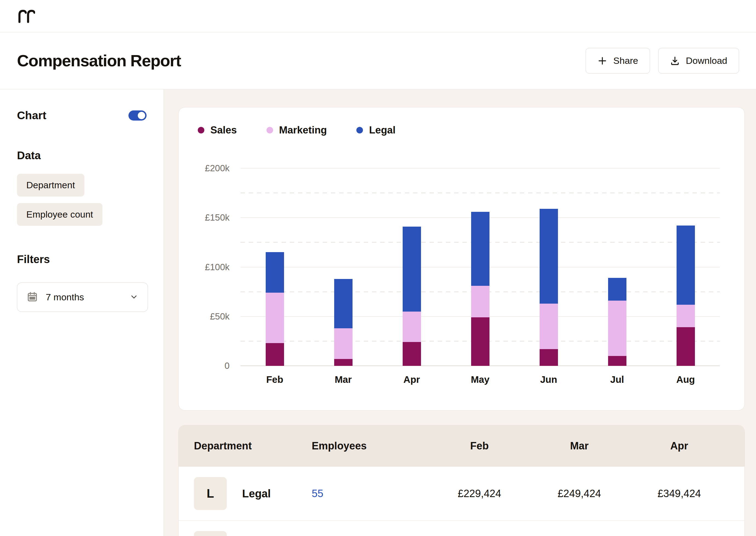 This screenshot has width=756, height=536. Describe the element at coordinates (256, 494) in the screenshot. I see `department-name: Legal` at that location.